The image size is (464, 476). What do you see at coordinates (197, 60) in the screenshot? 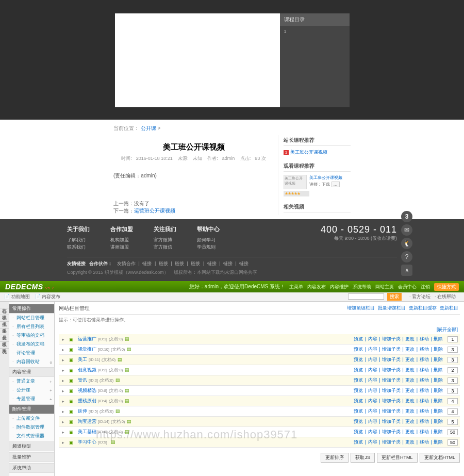
I see `video-player` at bounding box center [197, 60].